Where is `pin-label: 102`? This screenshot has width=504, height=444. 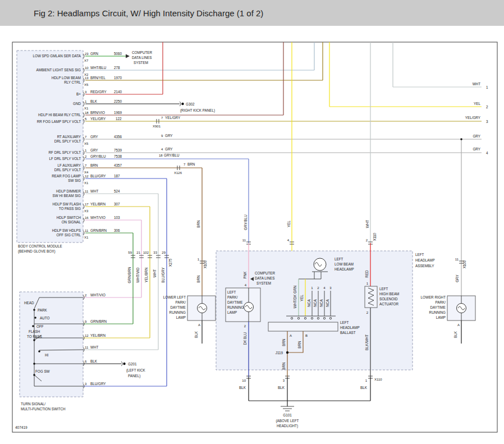
pin-label: 102 is located at coordinates (146, 253).